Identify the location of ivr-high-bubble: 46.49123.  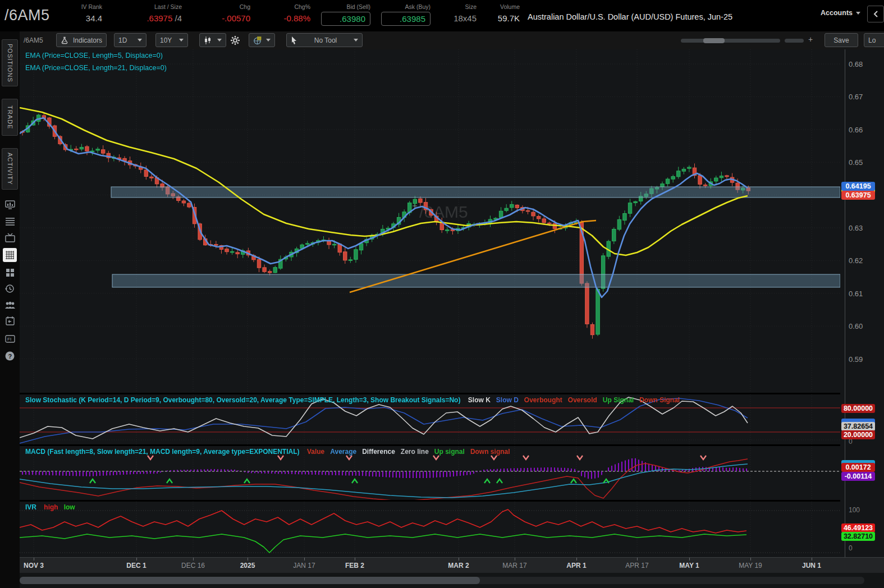
(858, 528).